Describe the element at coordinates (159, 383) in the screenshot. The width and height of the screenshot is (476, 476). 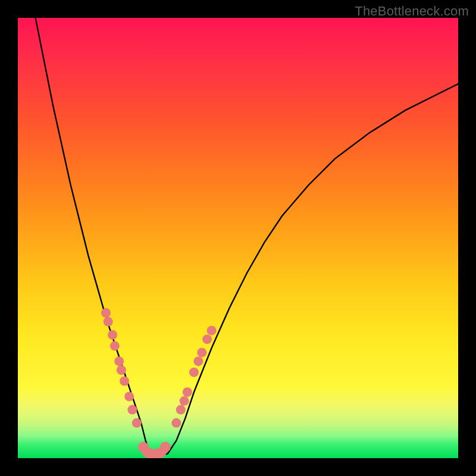
I see `data-dots` at that location.